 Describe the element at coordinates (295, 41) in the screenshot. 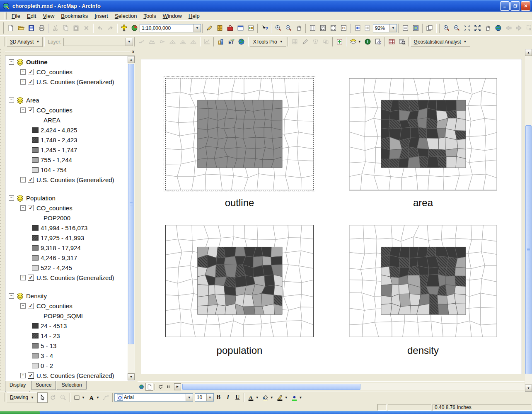

I see `xtools-grid-button` at that location.